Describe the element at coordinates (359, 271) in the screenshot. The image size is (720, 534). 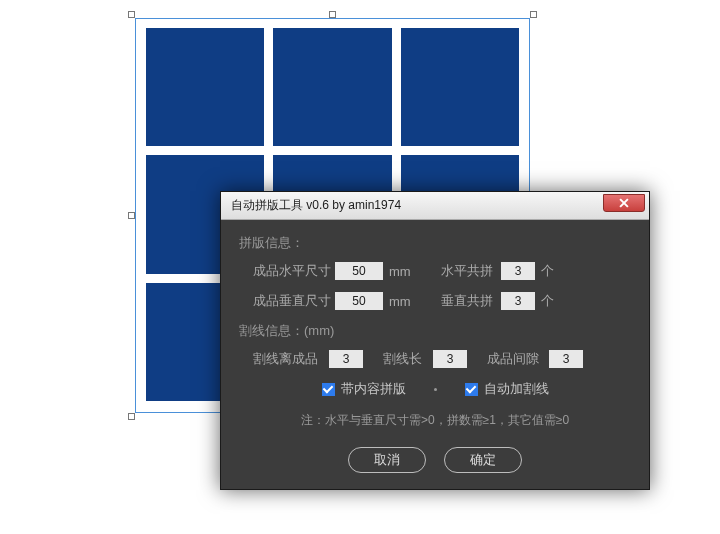
I see `input-hsize: 50` at that location.